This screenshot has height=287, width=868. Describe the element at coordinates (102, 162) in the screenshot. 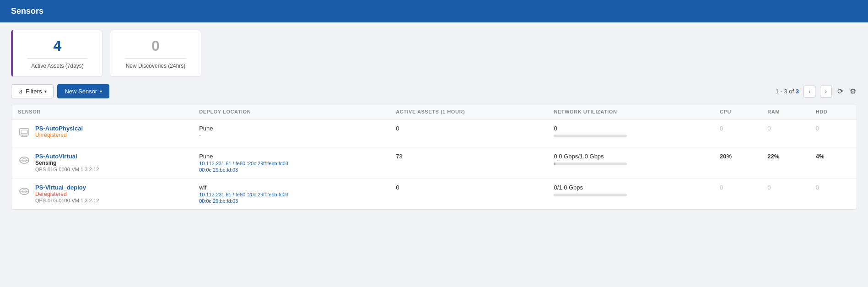

I see `sensor-col: PS-AutoVirtual Sensing QPS-01G-0100-VM 1…` at that location.